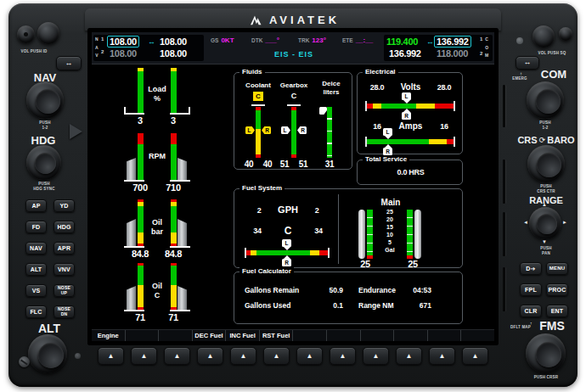 The width and height of the screenshot is (586, 392). What do you see at coordinates (557, 290) in the screenshot?
I see `proc-button: PROC` at bounding box center [557, 290].